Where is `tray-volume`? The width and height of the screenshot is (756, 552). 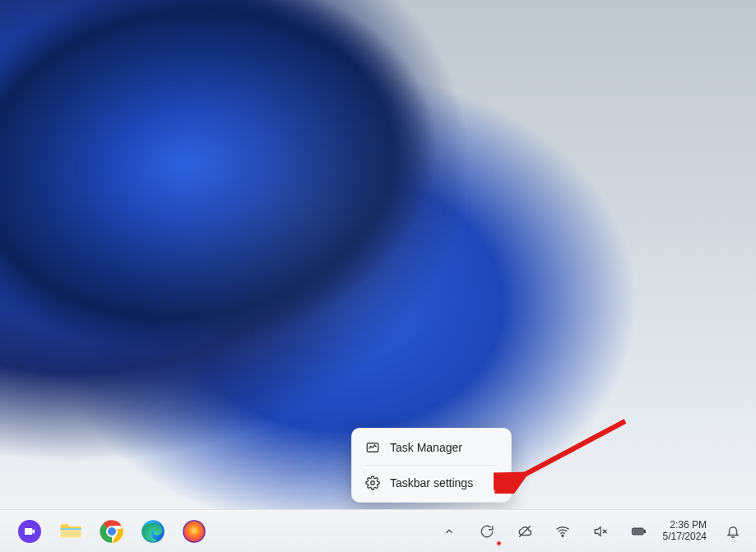 tray-volume is located at coordinates (601, 531).